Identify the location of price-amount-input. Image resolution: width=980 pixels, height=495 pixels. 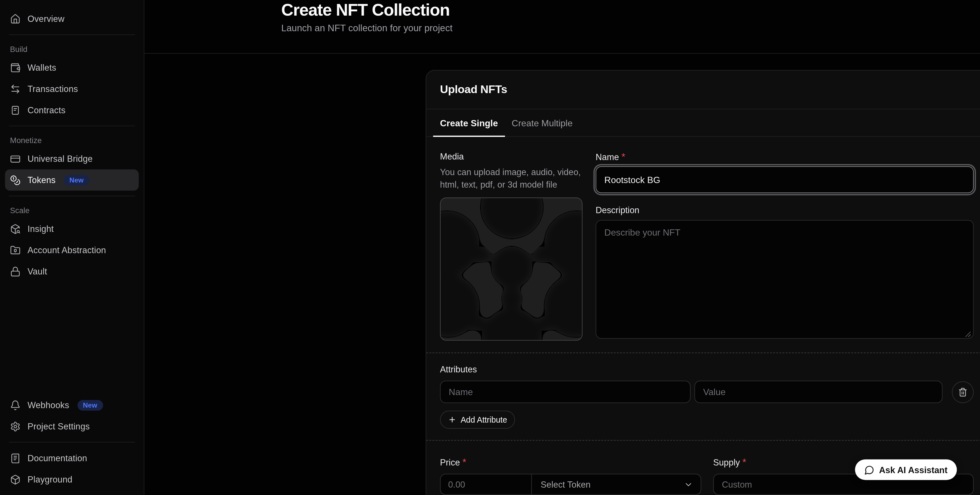
(486, 484).